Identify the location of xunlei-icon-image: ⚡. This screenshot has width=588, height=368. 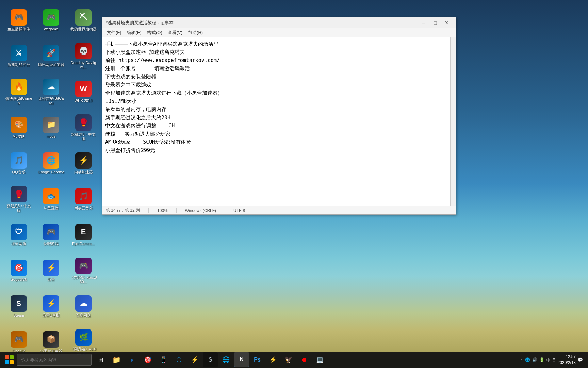
(51, 268).